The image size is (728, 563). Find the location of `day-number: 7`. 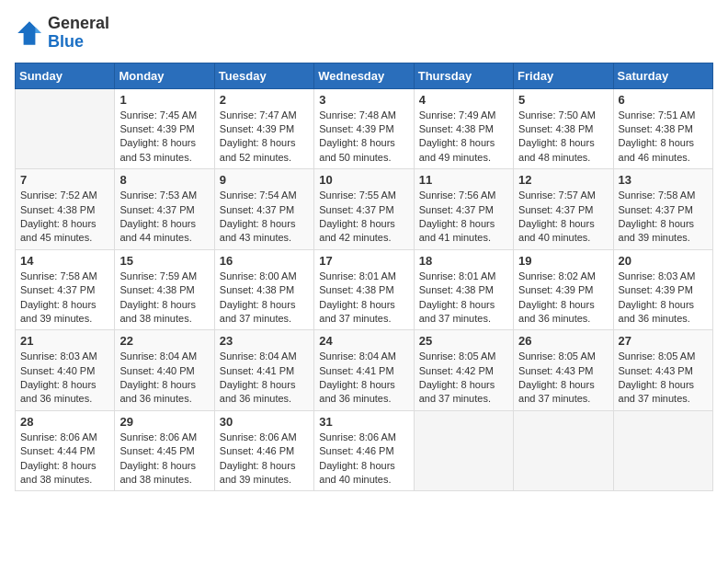

day-number: 7 is located at coordinates (64, 180).